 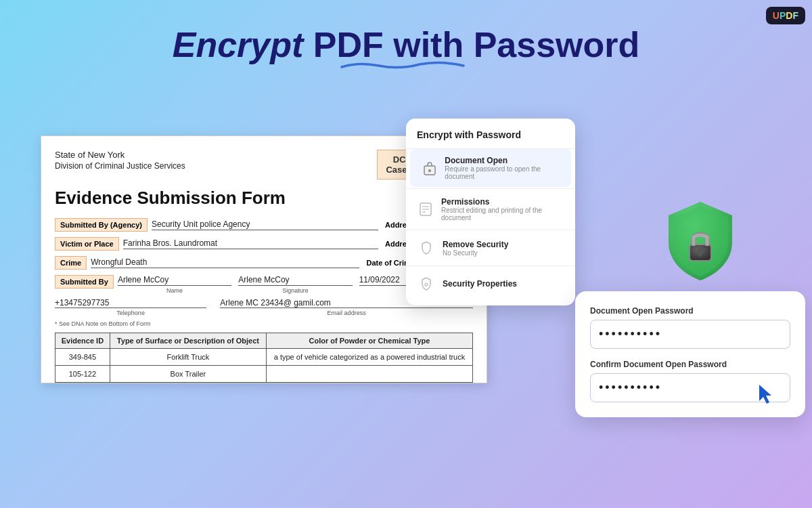 What do you see at coordinates (782, 16) in the screenshot?
I see `badge-p: P` at bounding box center [782, 16].